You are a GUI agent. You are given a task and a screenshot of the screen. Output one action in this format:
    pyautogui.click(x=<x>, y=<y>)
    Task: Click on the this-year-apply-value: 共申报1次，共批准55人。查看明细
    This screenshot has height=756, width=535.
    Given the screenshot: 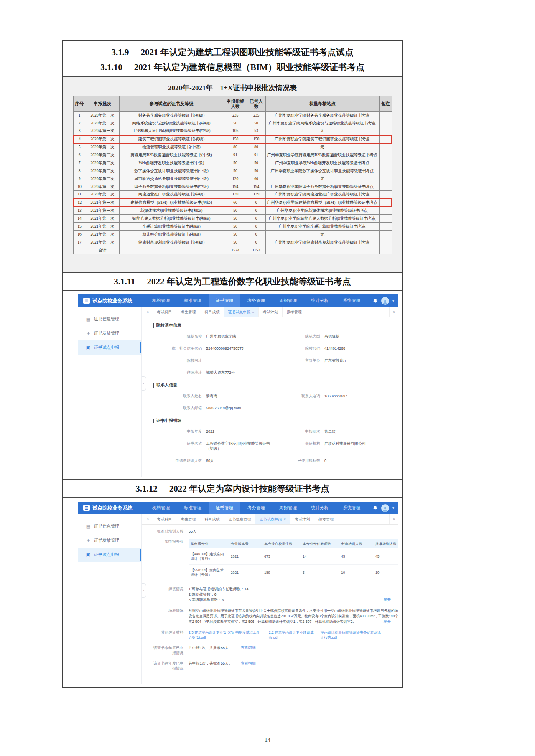 What is the action you would take?
    pyautogui.click(x=290, y=648)
    